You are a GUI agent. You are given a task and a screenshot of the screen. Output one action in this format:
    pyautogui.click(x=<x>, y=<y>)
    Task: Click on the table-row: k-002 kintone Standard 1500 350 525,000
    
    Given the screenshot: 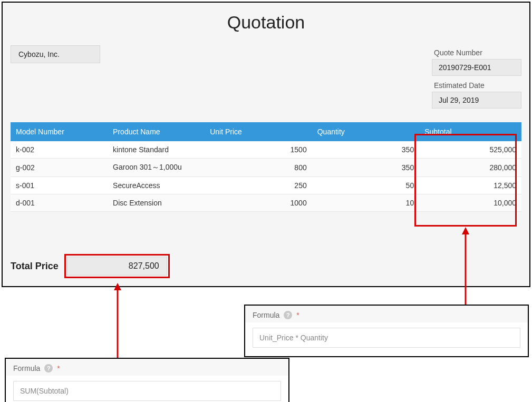 What is the action you would take?
    pyautogui.click(x=266, y=150)
    